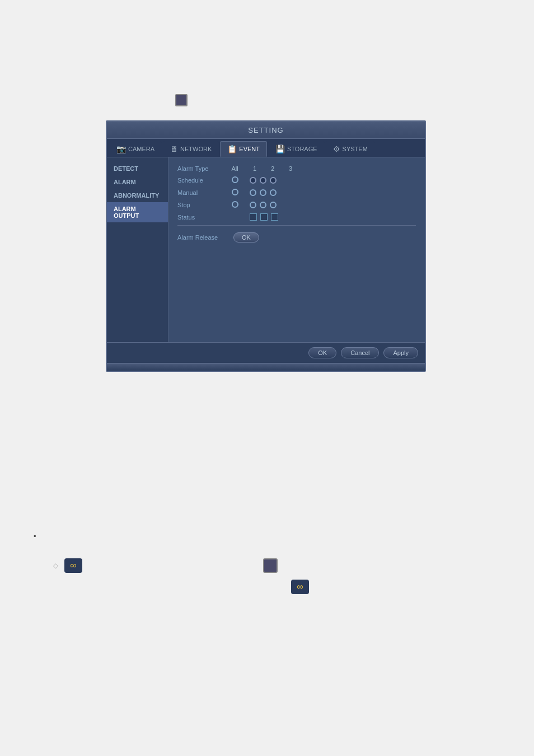  What do you see at coordinates (266, 148) in the screenshot?
I see `tab-bar: 📷 CAMERA 🖥 NETWORK 📋 EVENT 💾 STORAGE ⚙ S…` at bounding box center [266, 148].